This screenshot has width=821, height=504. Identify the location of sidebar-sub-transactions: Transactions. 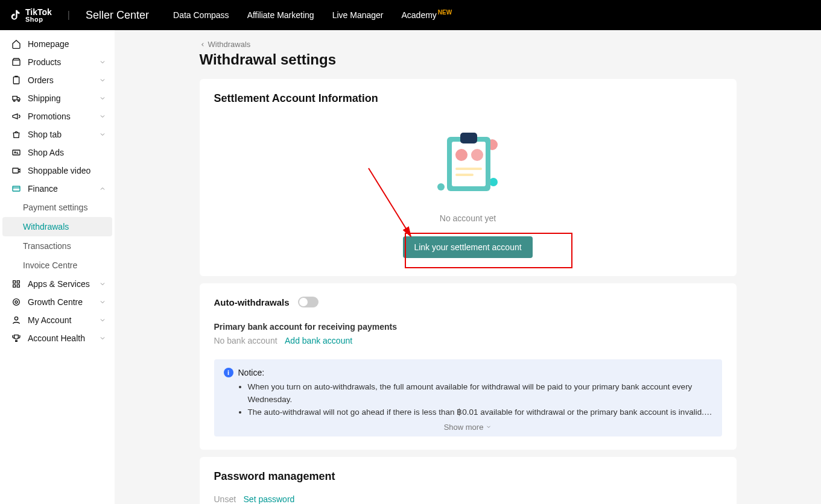
(57, 246).